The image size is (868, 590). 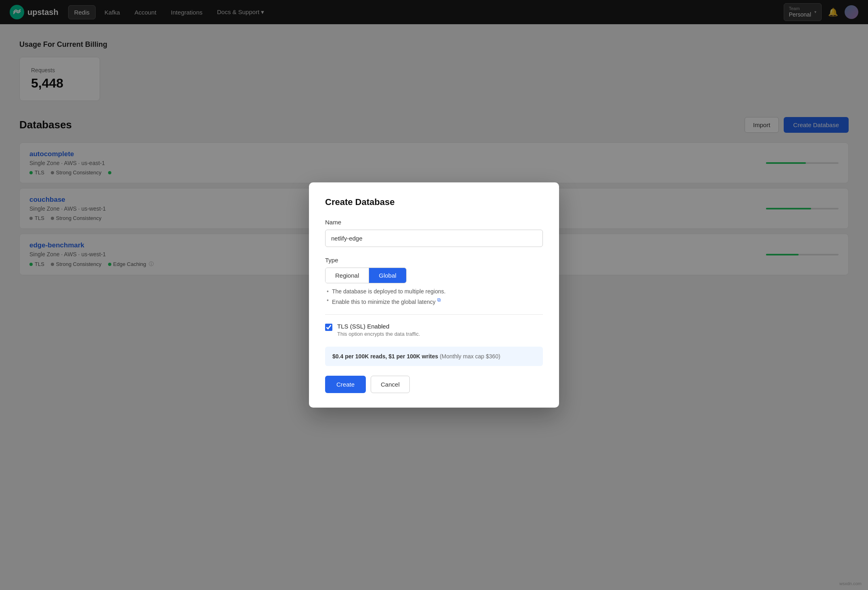 I want to click on create-button: Create, so click(x=345, y=384).